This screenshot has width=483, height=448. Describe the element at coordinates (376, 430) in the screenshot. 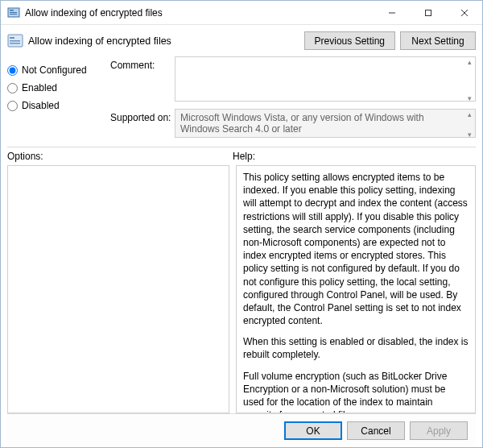

I see `cancel-button: Cancel` at that location.